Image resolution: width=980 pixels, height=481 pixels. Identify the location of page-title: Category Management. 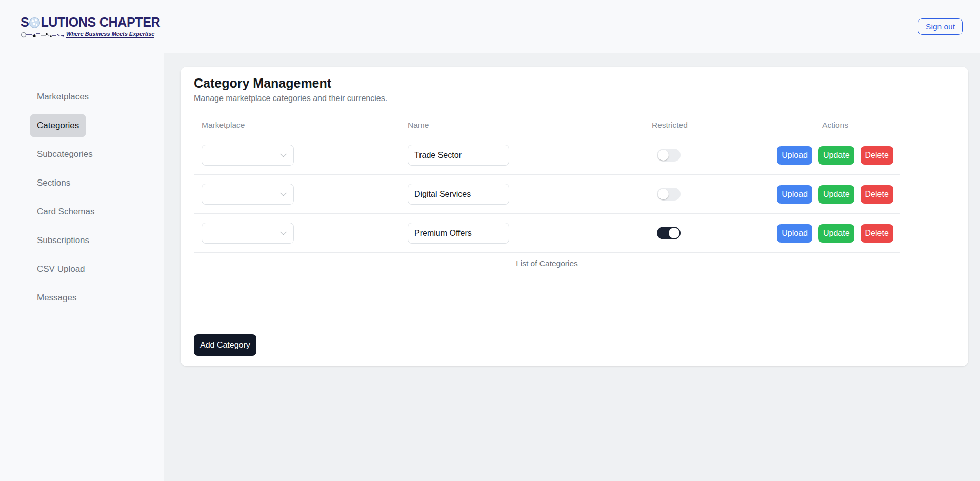
(574, 83).